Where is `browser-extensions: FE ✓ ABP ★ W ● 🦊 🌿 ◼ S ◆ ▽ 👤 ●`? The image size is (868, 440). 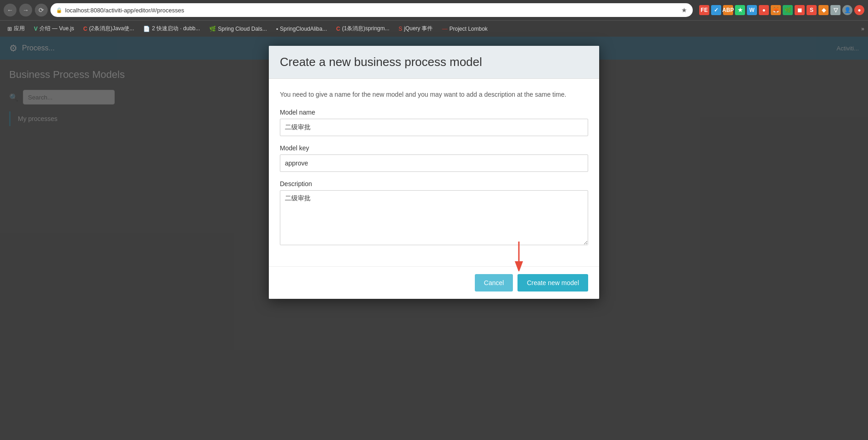 browser-extensions: FE ✓ ABP ★ W ● 🦊 🌿 ◼ S ◆ ▽ 👤 ● is located at coordinates (782, 10).